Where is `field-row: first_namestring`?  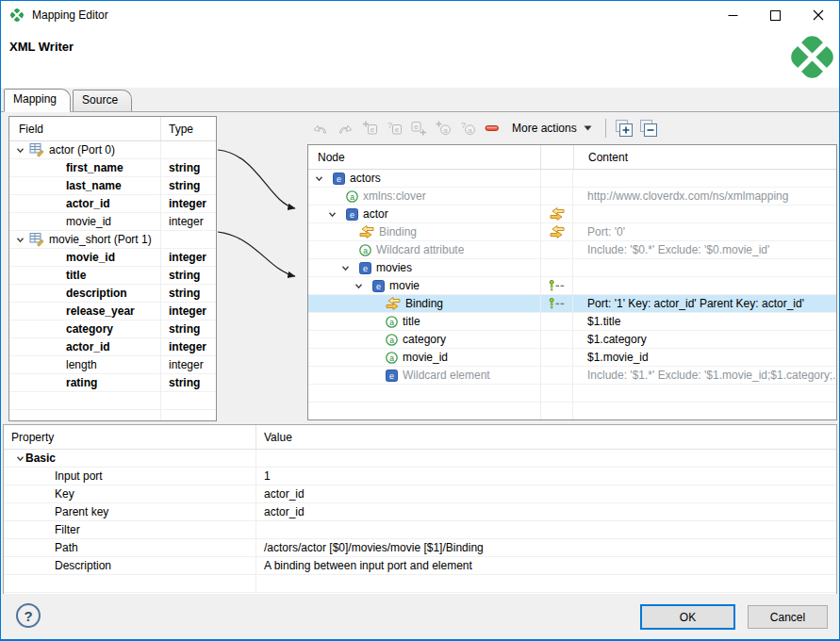 field-row: first_namestring is located at coordinates (113, 168).